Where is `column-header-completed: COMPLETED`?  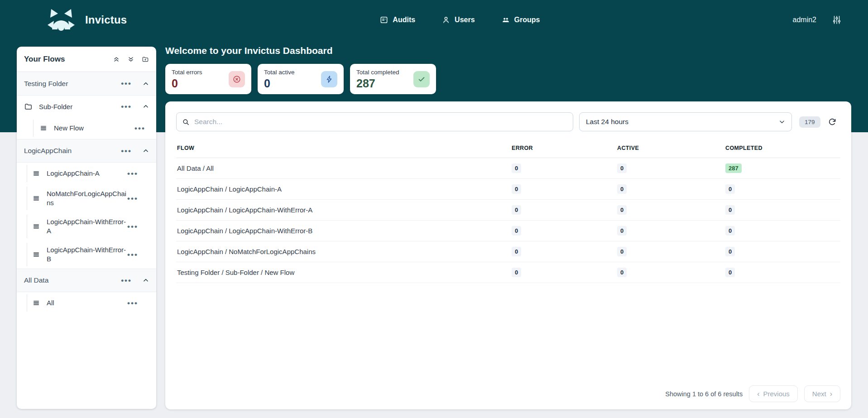
column-header-completed: COMPLETED is located at coordinates (782, 149).